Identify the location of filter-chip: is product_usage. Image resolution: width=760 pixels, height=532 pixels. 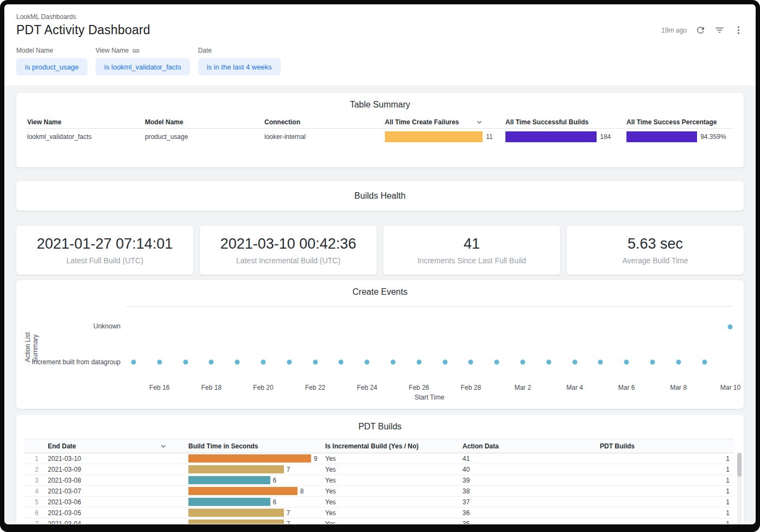
(52, 67).